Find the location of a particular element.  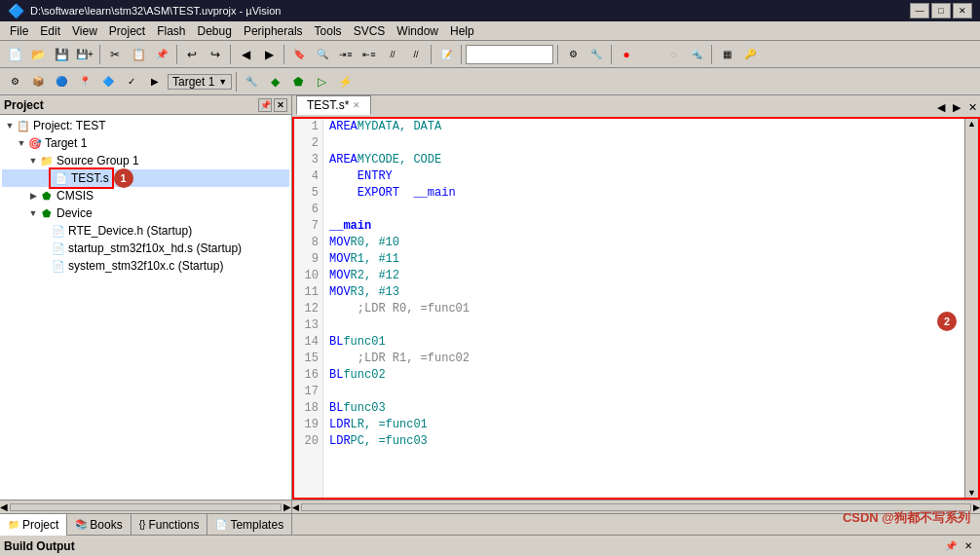

unindent-btn: ⇤≡ is located at coordinates (369, 55).